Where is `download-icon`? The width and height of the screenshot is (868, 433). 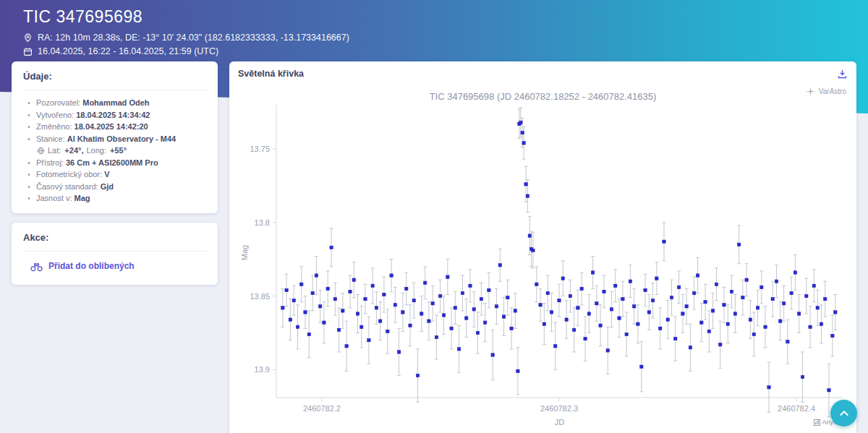
download-icon is located at coordinates (842, 74).